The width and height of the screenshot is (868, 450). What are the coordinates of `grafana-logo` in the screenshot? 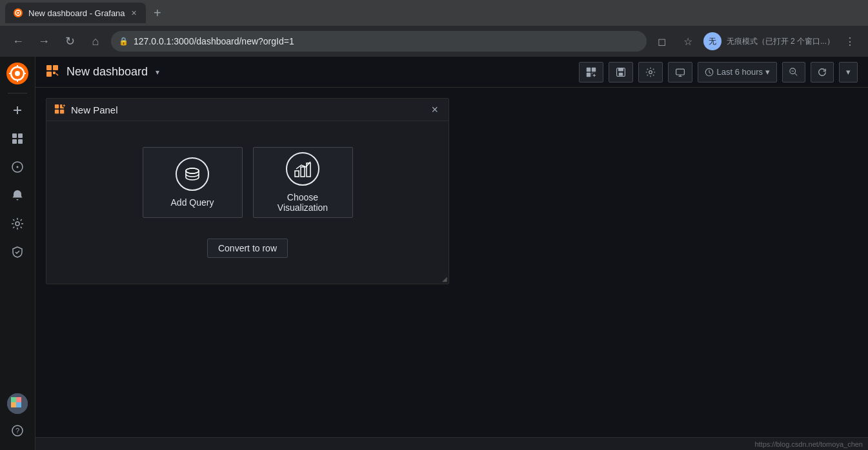 It's located at (17, 73).